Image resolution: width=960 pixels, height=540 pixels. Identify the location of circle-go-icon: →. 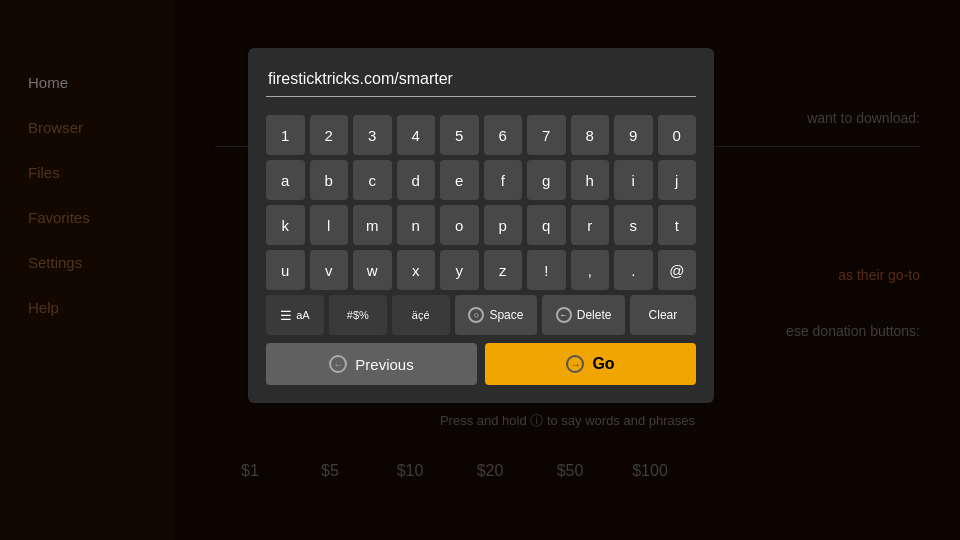
(575, 364).